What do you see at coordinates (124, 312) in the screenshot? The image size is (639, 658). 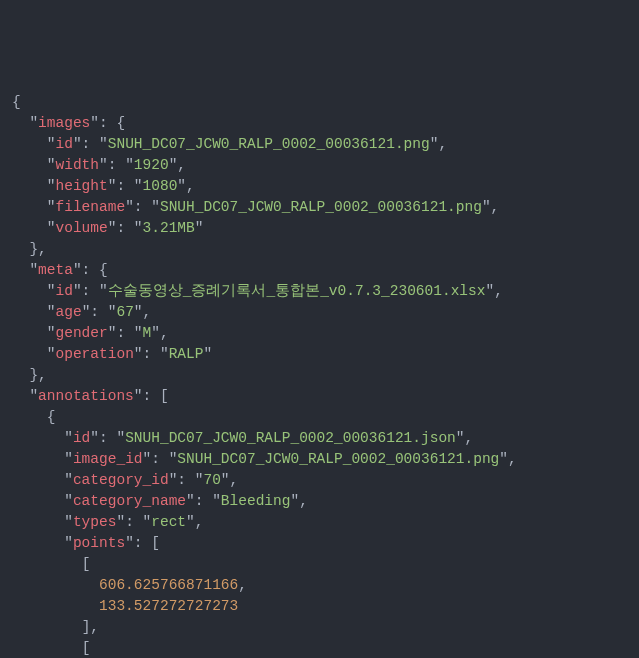 I see `val-meta-age: 67` at bounding box center [124, 312].